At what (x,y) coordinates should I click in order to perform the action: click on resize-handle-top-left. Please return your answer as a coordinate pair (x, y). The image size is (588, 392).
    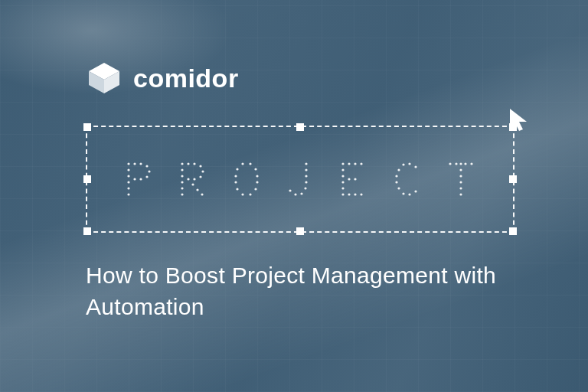
    Looking at the image, I should click on (87, 127).